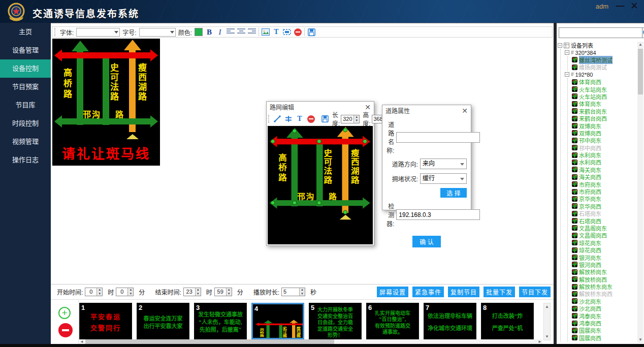  I want to click on detector-input, so click(438, 214).